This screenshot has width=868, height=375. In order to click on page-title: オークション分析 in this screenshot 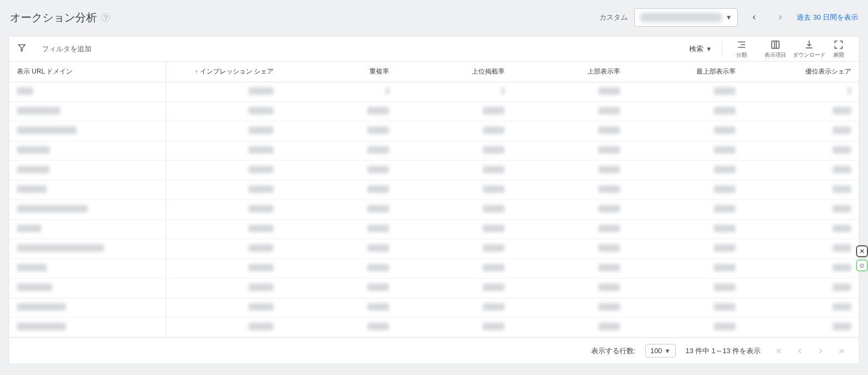, I will do `click(53, 17)`.